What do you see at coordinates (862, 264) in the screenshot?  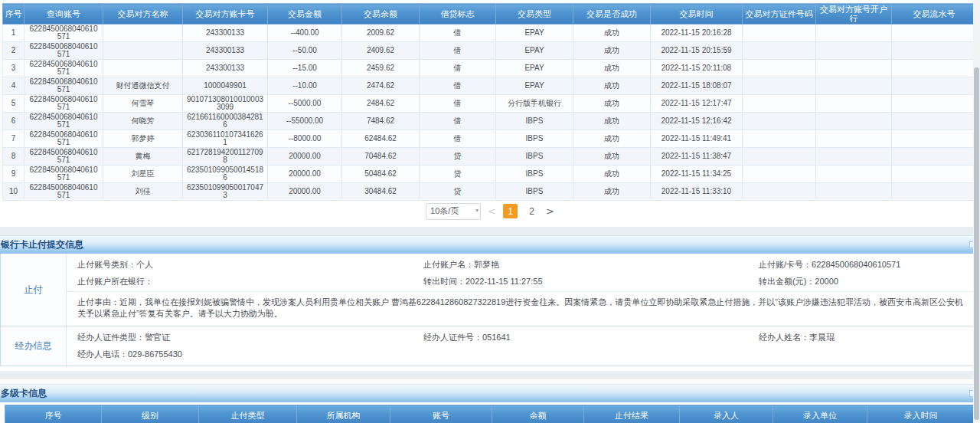 I see `stop-card-number: 止付账/卡号：6228450068040610571` at bounding box center [862, 264].